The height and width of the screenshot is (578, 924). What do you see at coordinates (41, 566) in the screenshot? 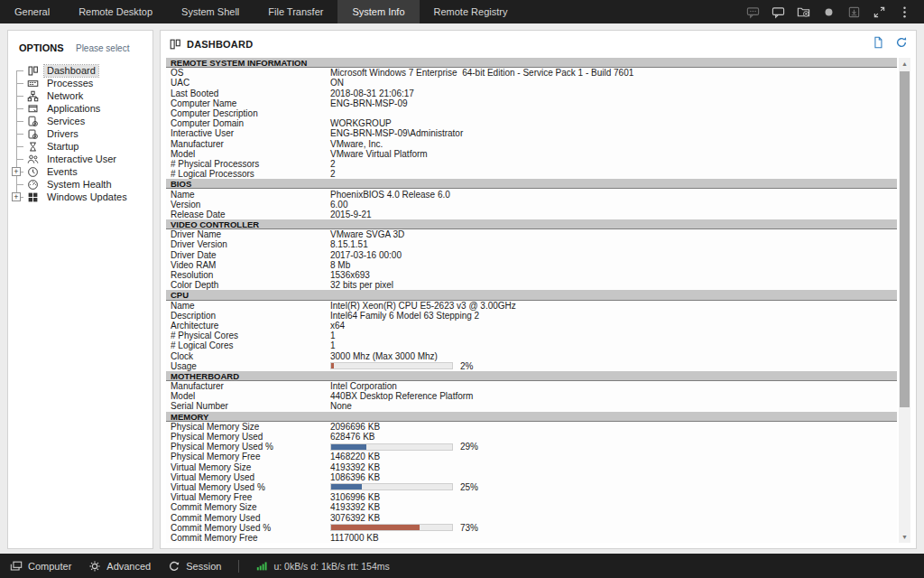
I see `statusbar-computer-button: Computer` at bounding box center [41, 566].